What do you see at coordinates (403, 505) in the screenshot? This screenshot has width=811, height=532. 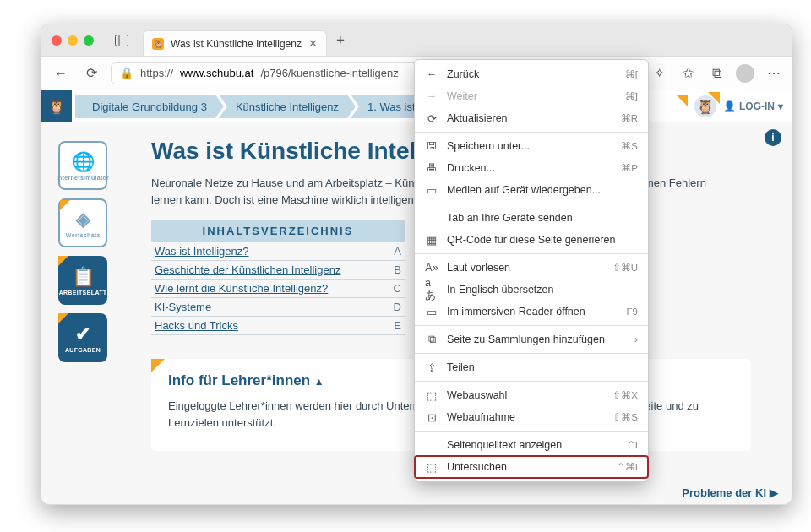 I see `annotation-arrow-icon` at bounding box center [403, 505].